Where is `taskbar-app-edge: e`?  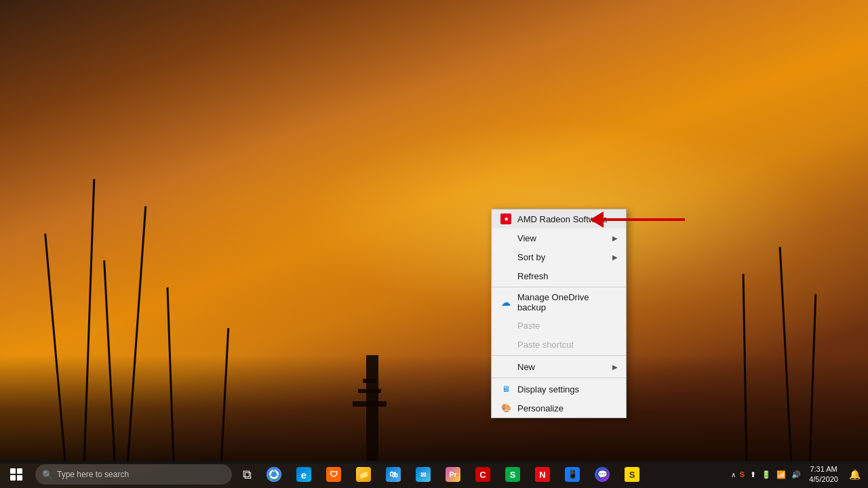
taskbar-app-edge: e is located at coordinates (304, 474).